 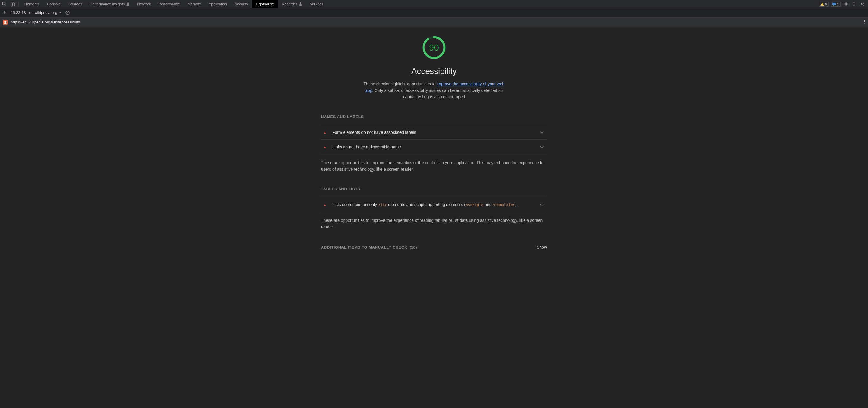 I want to click on audit-link-name: ▲ Links do not have a discernible name, so click(x=434, y=147).